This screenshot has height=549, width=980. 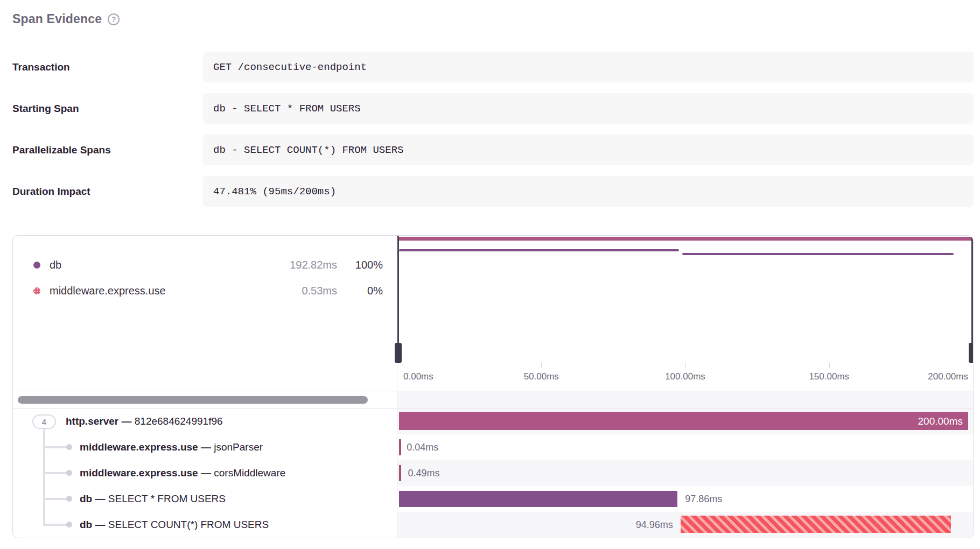 What do you see at coordinates (360, 291) in the screenshot?
I see `legend-percent: 0%` at bounding box center [360, 291].